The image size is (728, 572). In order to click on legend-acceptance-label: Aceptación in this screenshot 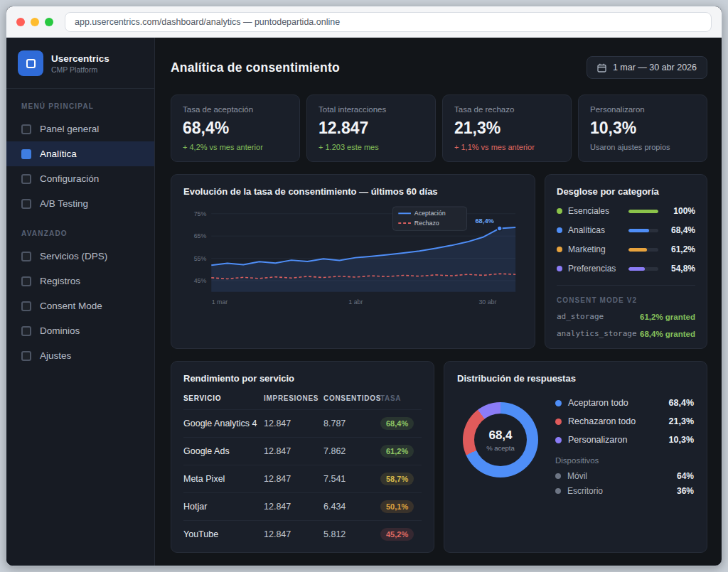, I will do `click(430, 213)`.